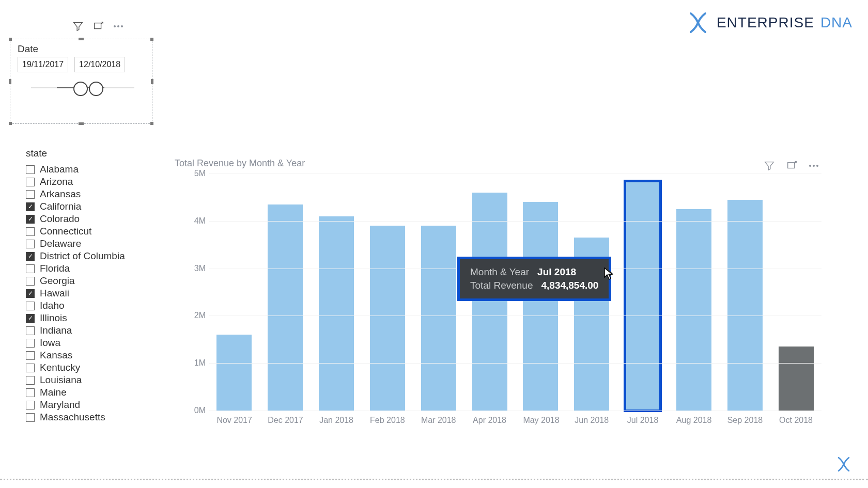  Describe the element at coordinates (53, 392) in the screenshot. I see `state-option-label: Maine` at that location.